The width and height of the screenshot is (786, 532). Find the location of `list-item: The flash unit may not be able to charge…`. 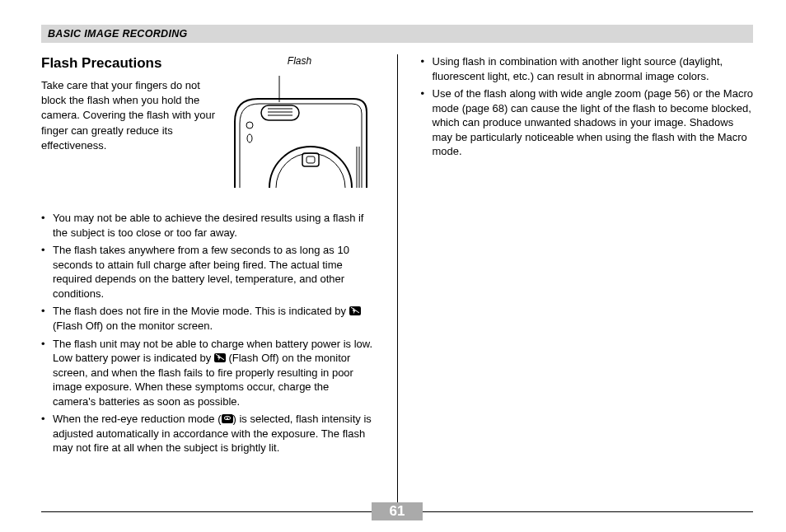

list-item: The flash unit may not be able to charge… is located at coordinates (208, 373).